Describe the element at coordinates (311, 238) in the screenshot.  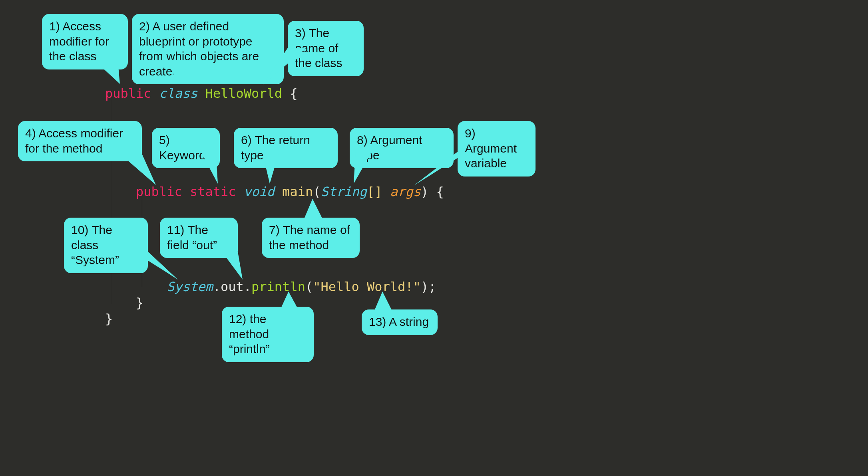
I see `annotation-7: 7) The name of the method` at that location.